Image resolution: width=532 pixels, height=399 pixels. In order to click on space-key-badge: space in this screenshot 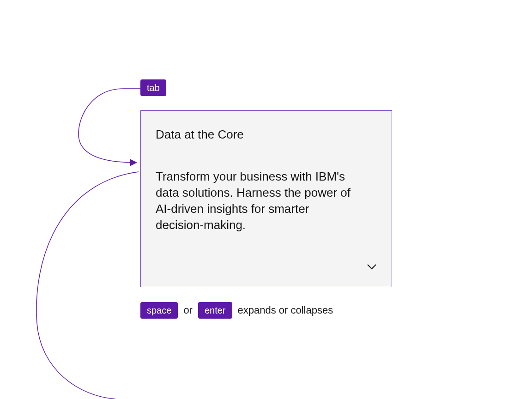, I will do `click(159, 310)`.